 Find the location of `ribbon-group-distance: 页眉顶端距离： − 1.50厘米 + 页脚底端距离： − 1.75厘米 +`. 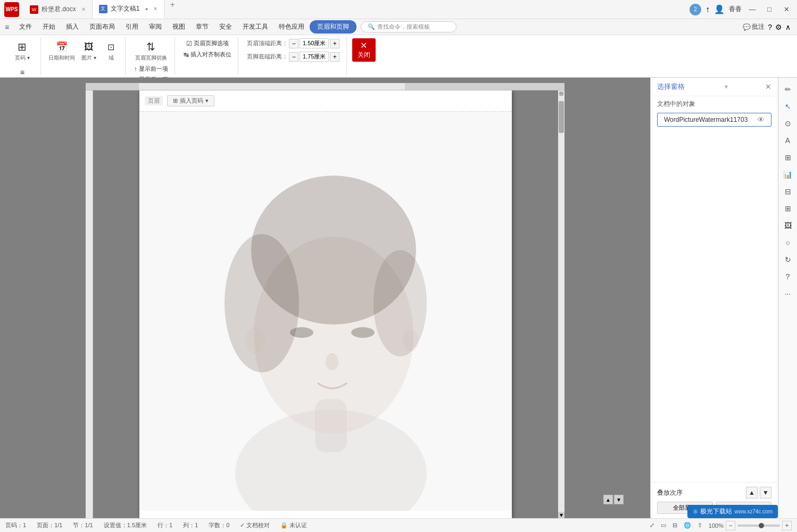

ribbon-group-distance: 页眉顶端距离： − 1.50厘米 + 页脚底端距离： − 1.75厘米 + is located at coordinates (294, 56).